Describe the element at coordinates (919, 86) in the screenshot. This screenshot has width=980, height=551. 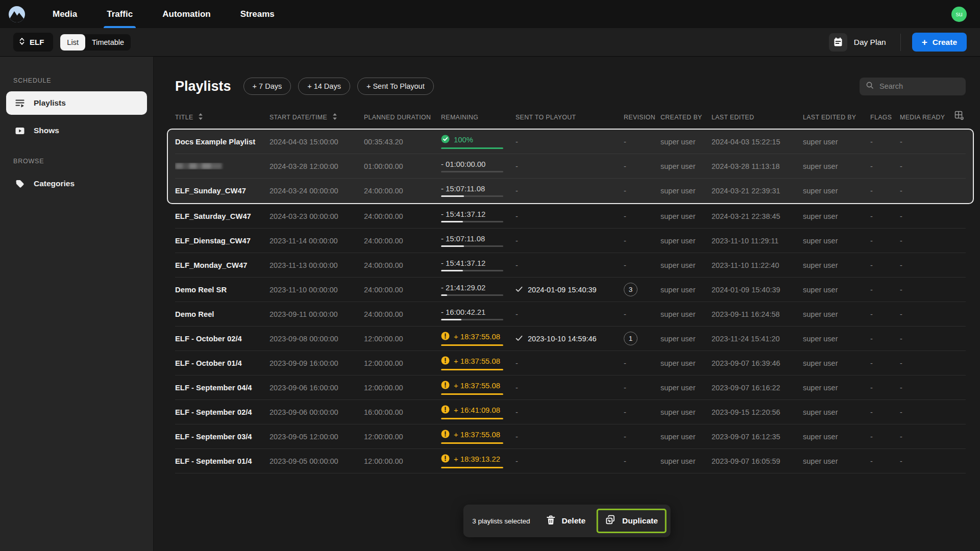
I see `search-input` at that location.